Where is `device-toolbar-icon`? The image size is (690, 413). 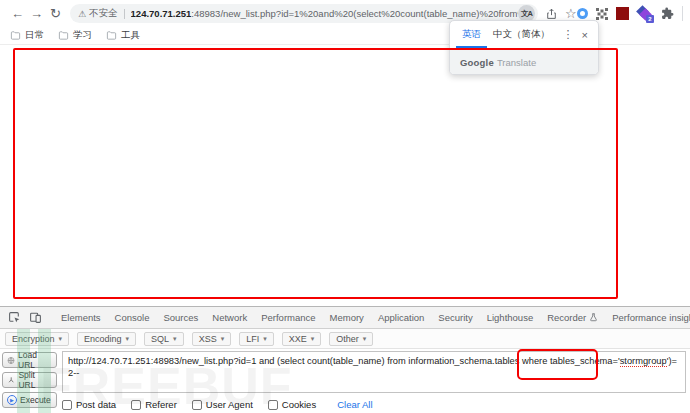
device-toolbar-icon is located at coordinates (36, 318).